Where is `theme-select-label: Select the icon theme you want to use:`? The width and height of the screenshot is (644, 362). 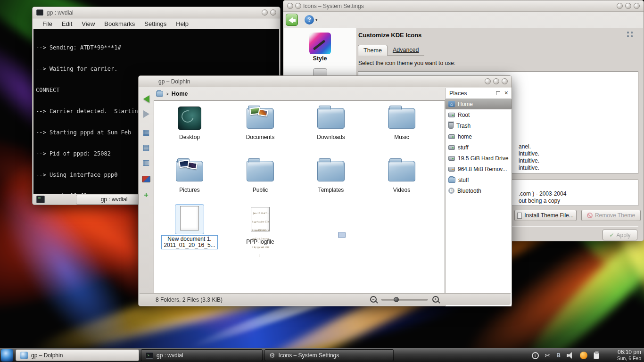
theme-select-label: Select the icon theme you want to use: is located at coordinates (407, 63).